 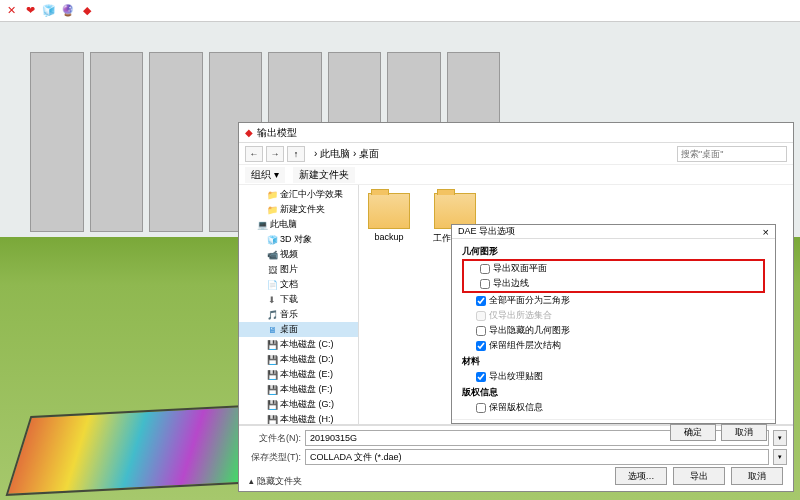 What do you see at coordinates (298, 270) in the screenshot?
I see `tree-item: 🖼图片` at bounding box center [298, 270].